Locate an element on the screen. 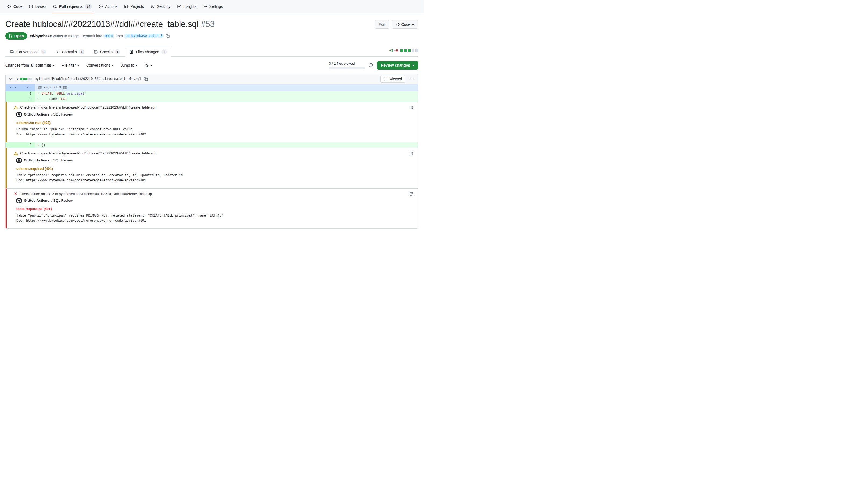 Image resolution: width=847 pixels, height=504 pixels. jump-to-label: Jump to is located at coordinates (127, 65).